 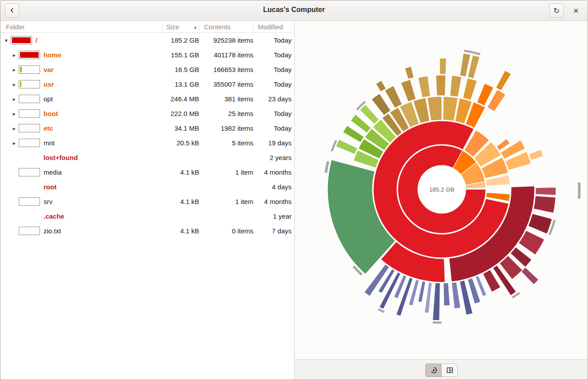 What do you see at coordinates (441, 370) in the screenshot?
I see `view-toggle-bar` at bounding box center [441, 370].